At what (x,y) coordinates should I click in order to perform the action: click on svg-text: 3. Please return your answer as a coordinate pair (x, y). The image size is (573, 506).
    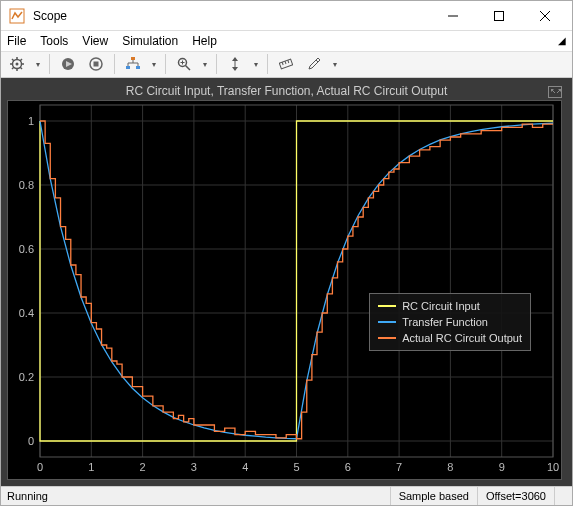
    Looking at the image, I should click on (194, 467).